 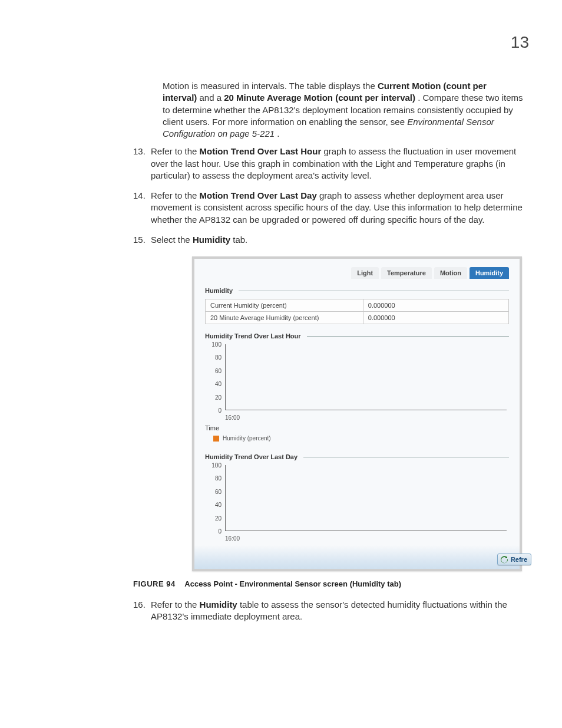 I want to click on refresh-icon, so click(x=504, y=560).